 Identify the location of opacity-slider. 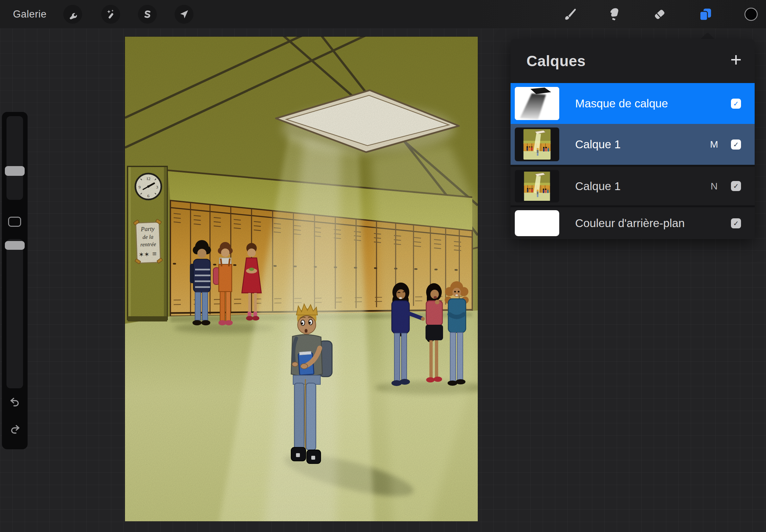
(15, 314).